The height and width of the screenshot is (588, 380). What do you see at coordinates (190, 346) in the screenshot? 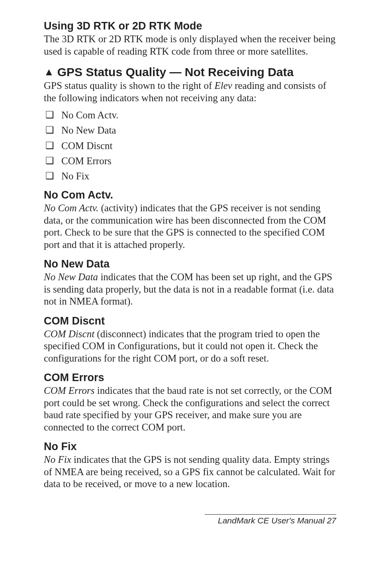
I see `paragraph-com-discnt: COM Discnt (disconnect) indicates that t…` at bounding box center [190, 346].